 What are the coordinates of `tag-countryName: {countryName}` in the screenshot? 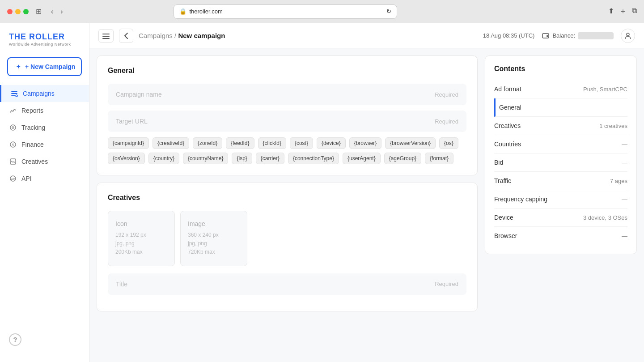 It's located at (206, 158).